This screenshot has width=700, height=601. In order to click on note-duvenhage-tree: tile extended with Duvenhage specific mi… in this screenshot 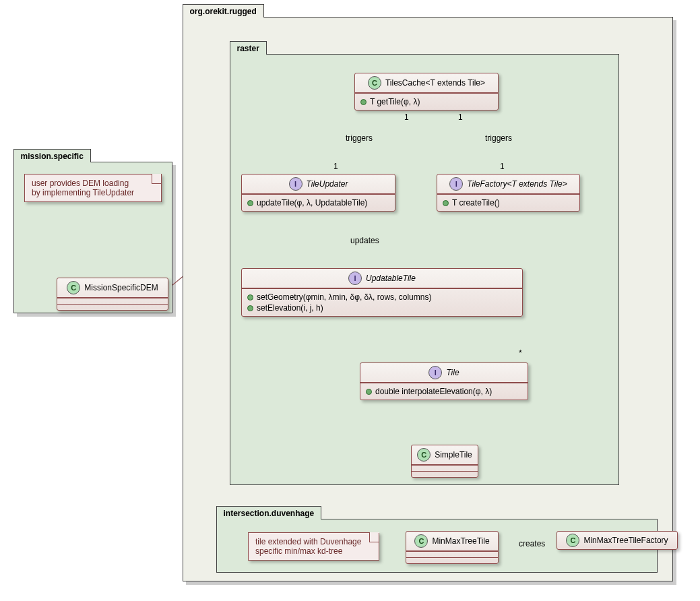, I will do `click(314, 546)`.